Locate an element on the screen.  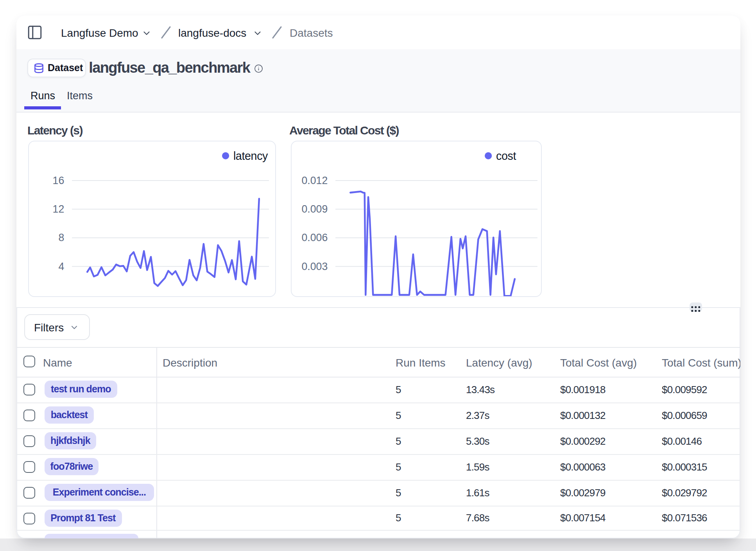
svg-text: 12 is located at coordinates (58, 209).